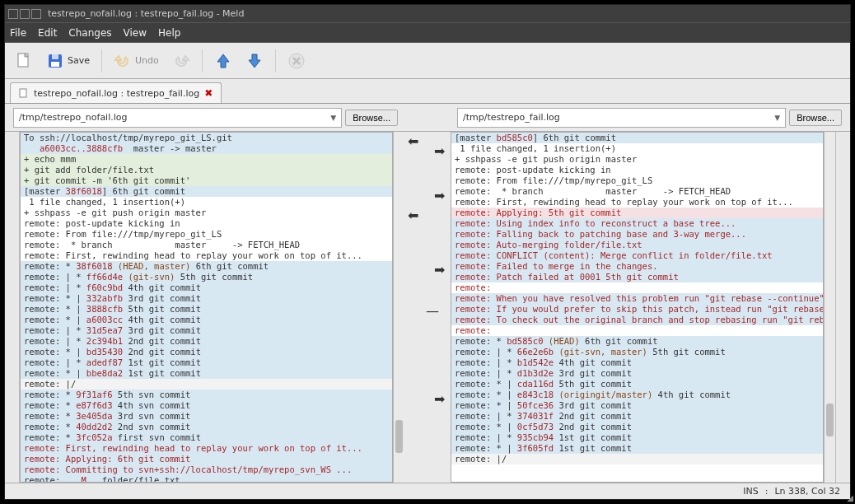 This screenshot has width=855, height=504. Describe the element at coordinates (638, 212) in the screenshot. I see `diff-line: remote: Applying: 5th git commit` at that location.